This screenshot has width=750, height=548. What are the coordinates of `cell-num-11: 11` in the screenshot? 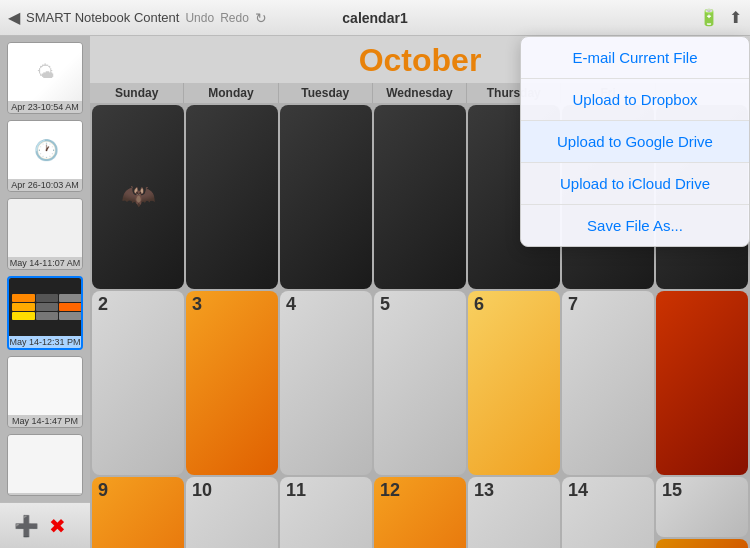 It's located at (296, 490).